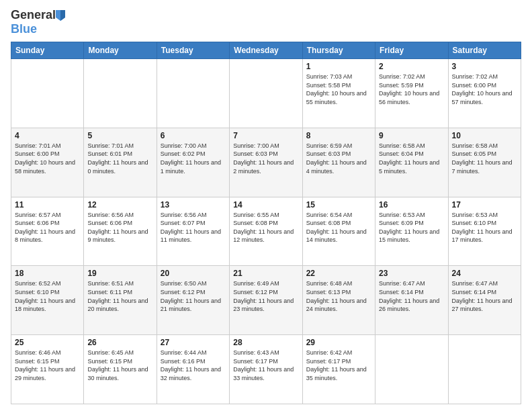 This screenshot has height=411, width=532. What do you see at coordinates (411, 205) in the screenshot?
I see `day-number: 16` at bounding box center [411, 205].